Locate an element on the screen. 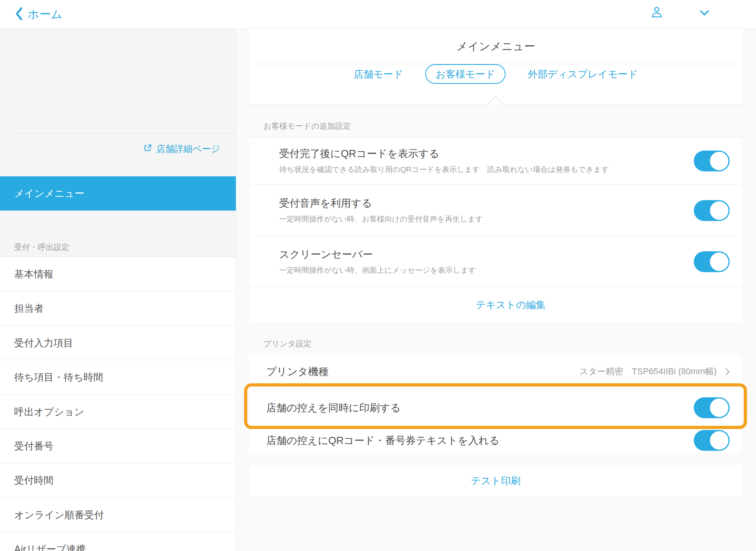 This screenshot has height=551, width=756. back-home-button: ホーム is located at coordinates (39, 14).